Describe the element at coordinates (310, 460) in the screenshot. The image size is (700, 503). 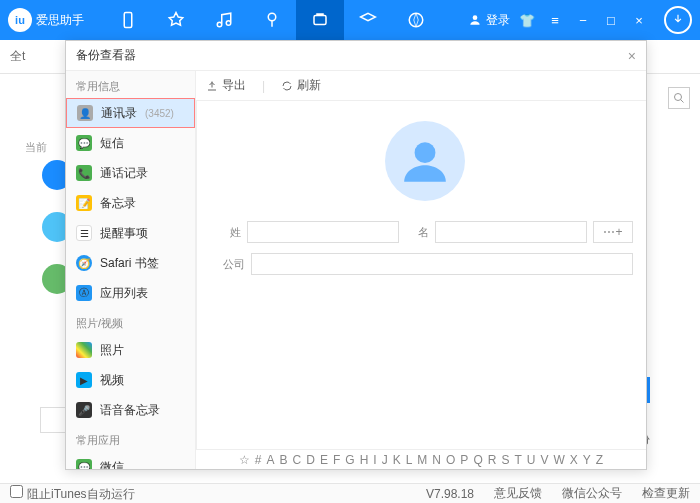
I see `alpha-letter: D` at that location.